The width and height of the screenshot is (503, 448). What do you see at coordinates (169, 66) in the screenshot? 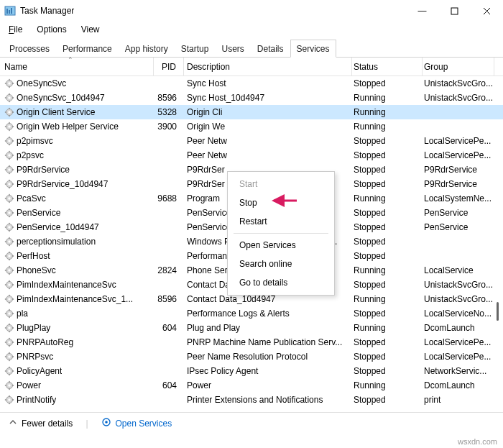
I see `header-pid: PID` at bounding box center [169, 66].